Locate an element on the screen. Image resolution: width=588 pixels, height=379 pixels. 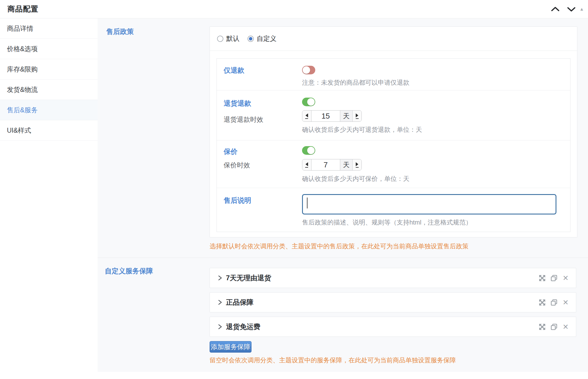
service-item: 7天无理由退货 is located at coordinates (393, 278).